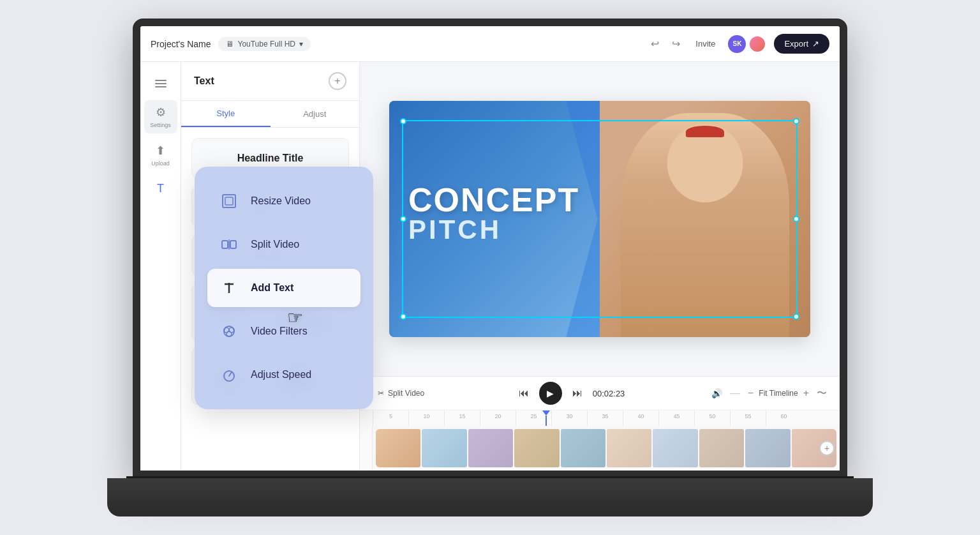 The image size is (980, 535). I want to click on timeline-tracks: +, so click(600, 448).